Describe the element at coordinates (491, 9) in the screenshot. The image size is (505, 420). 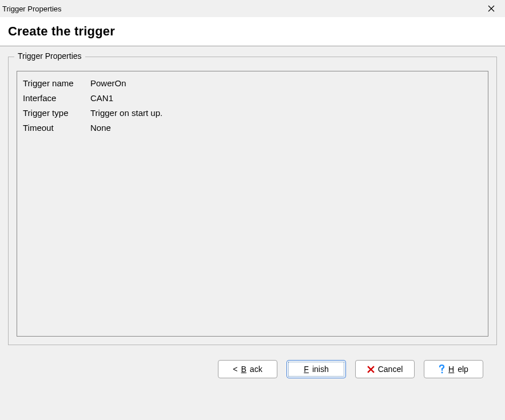
I see `close-button` at that location.